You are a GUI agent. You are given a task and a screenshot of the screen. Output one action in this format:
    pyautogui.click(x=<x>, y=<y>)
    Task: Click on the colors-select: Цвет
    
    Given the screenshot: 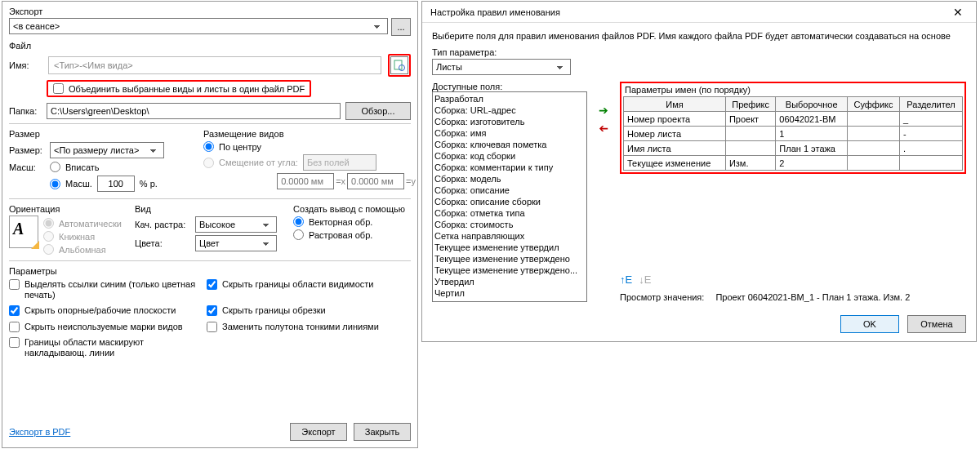 What is the action you would take?
    pyautogui.click(x=236, y=243)
    